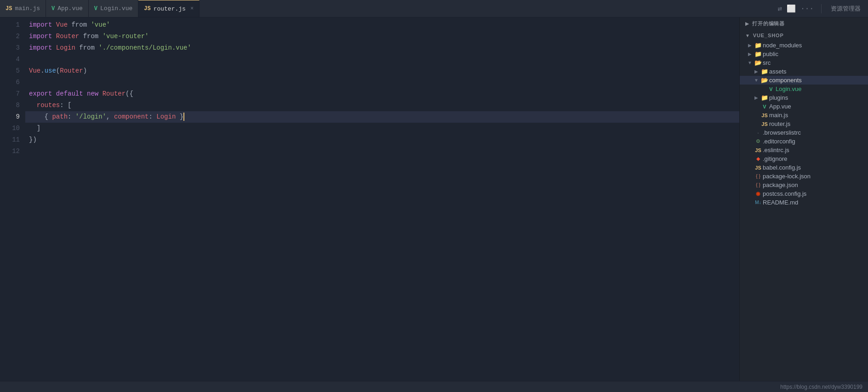  What do you see at coordinates (12, 25) in the screenshot?
I see `line-number-1: 1` at bounding box center [12, 25].